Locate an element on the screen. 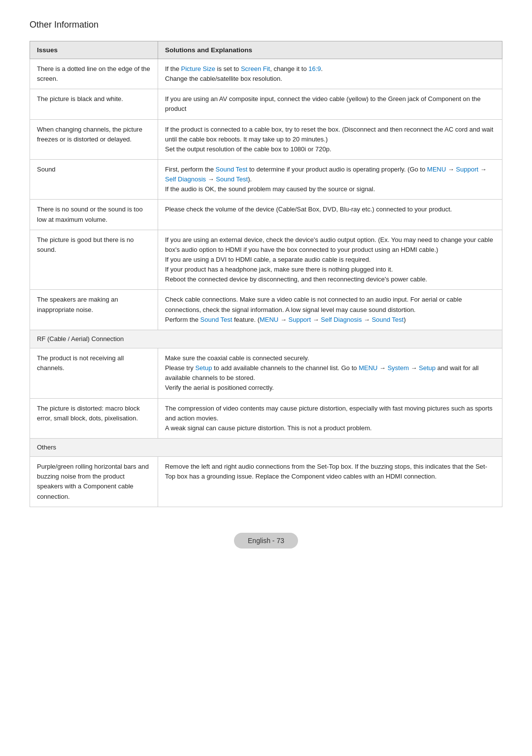 This screenshot has height=756, width=532. table-row-solution: If the Picture Size is set to Screen Fit… is located at coordinates (330, 74).